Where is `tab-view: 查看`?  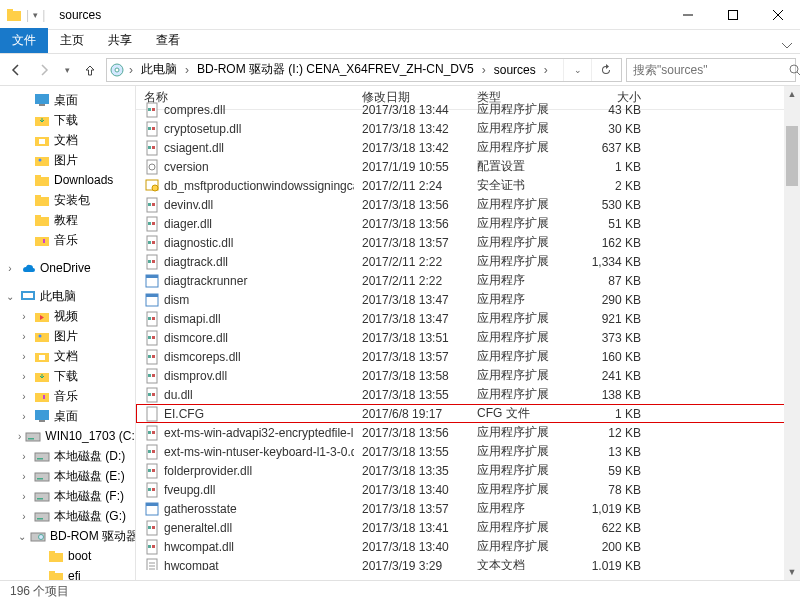
tab-view: 查看 is located at coordinates (168, 40).